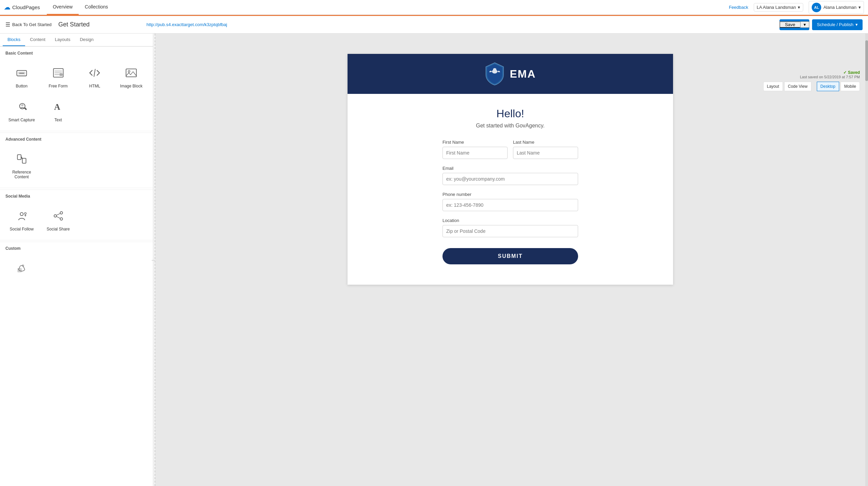 The height and width of the screenshot is (486, 868). Describe the element at coordinates (510, 179) in the screenshot. I see `email-input` at that location.